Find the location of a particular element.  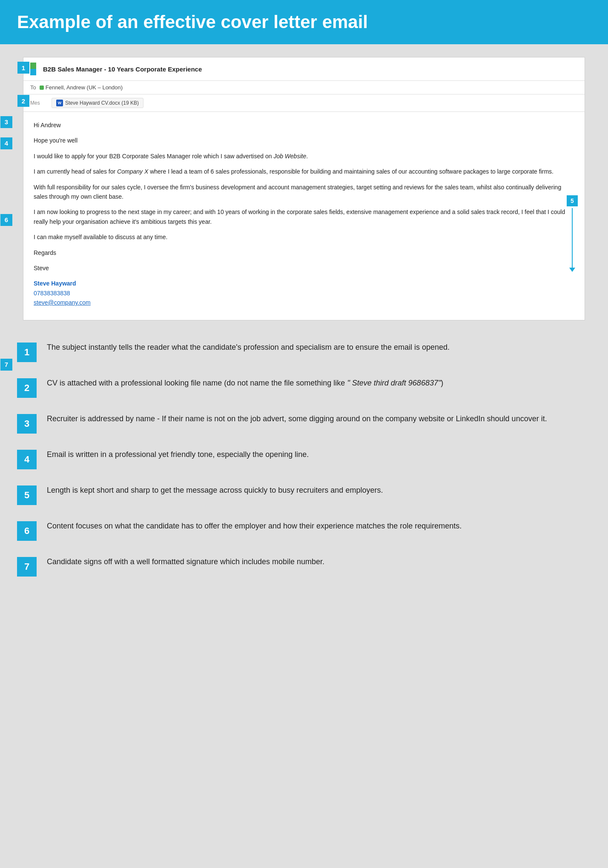

tip-number-1: 1 is located at coordinates (27, 352).